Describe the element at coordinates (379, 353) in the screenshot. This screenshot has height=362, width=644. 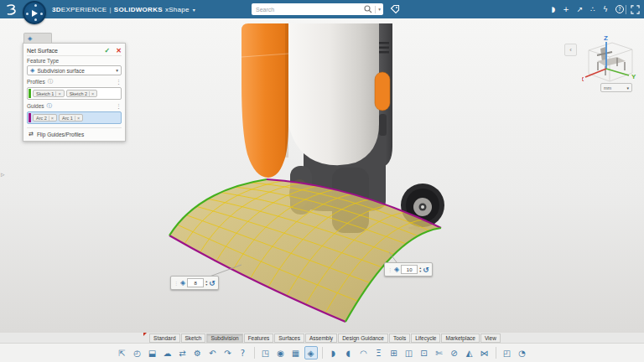
I see `surface-boundary-icon: Ξ` at that location.